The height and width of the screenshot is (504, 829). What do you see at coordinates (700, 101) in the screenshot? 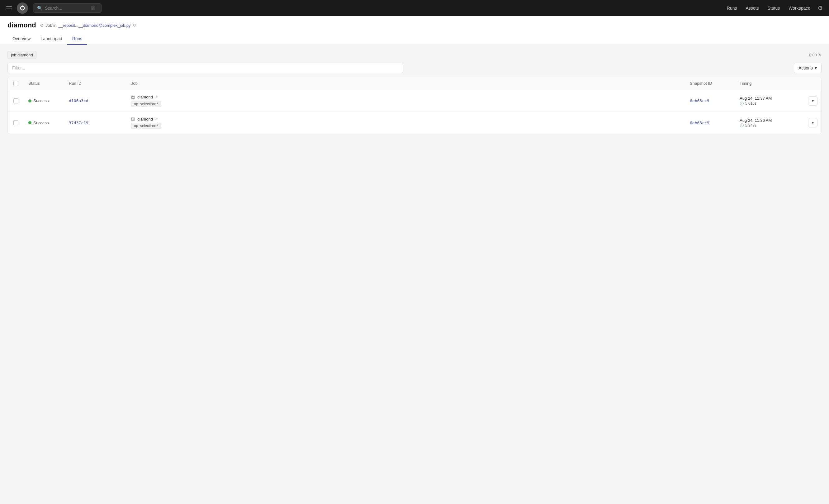
I see `row1-snapshot-link: 6eb63cc9` at bounding box center [700, 101].